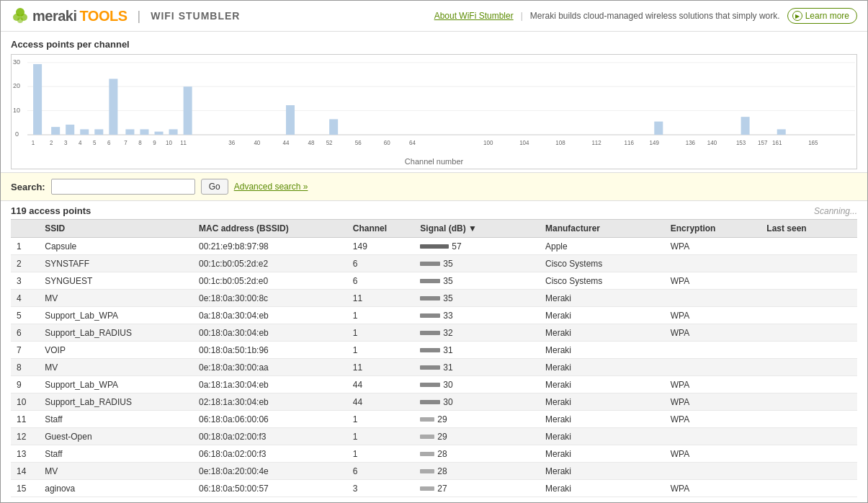  Describe the element at coordinates (123, 187) in the screenshot. I see `search-input` at that location.